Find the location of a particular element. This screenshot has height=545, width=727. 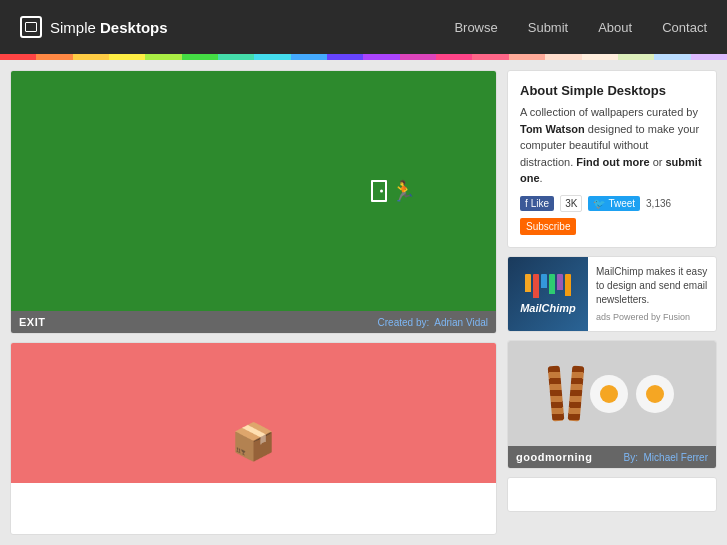

logo-icon is located at coordinates (31, 27).